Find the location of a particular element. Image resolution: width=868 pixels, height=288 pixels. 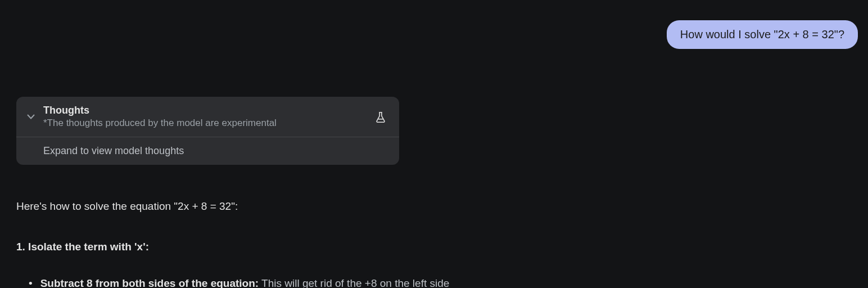

response-bullet-row: • Subtract 8 from both sides of the equa… is located at coordinates (434, 281).